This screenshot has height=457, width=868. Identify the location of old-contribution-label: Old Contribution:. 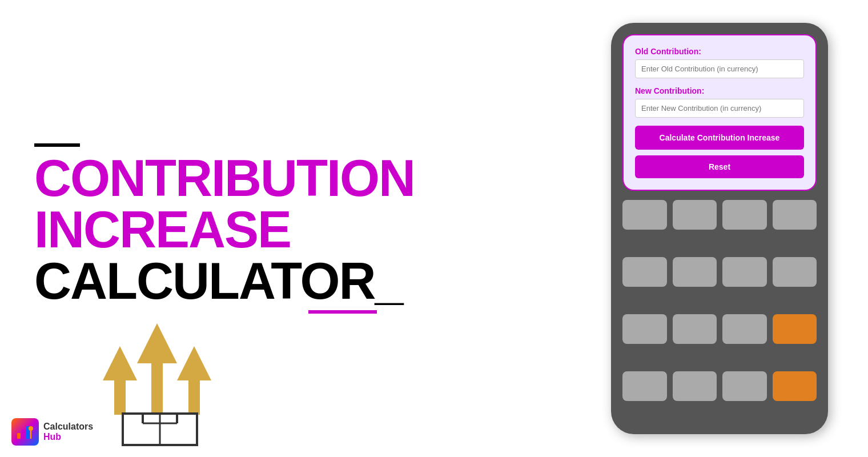
(720, 51).